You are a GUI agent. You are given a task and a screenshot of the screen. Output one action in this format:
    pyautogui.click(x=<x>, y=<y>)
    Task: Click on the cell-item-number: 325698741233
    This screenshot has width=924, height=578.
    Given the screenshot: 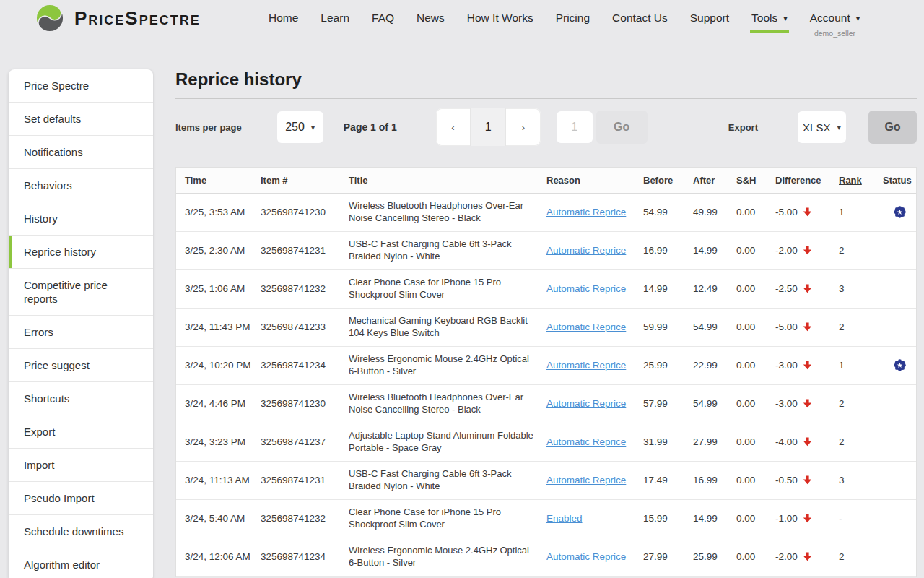 What is the action you would take?
    pyautogui.click(x=305, y=327)
    